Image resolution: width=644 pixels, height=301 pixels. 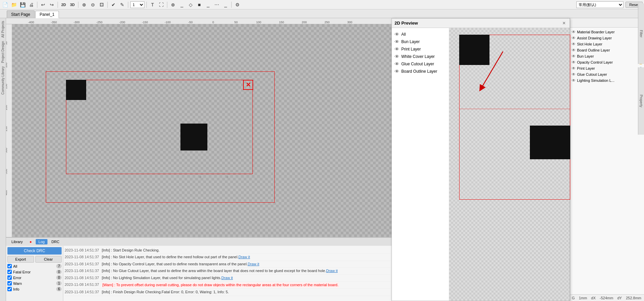 What do you see at coordinates (128, 5) in the screenshot?
I see `sep5` at bounding box center [128, 5].